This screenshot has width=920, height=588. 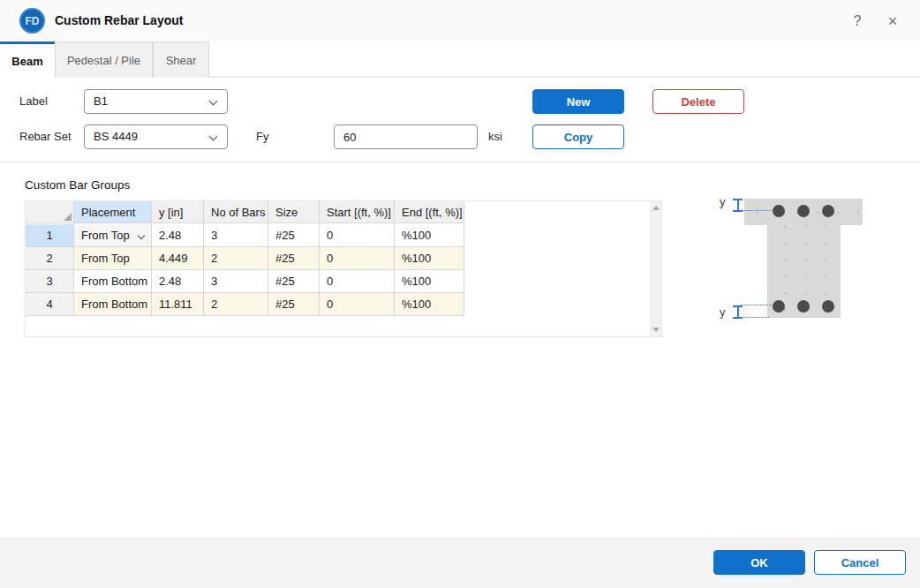 What do you see at coordinates (78, 185) in the screenshot?
I see `custom-bar-groups-title: Custom Bar Groups` at bounding box center [78, 185].